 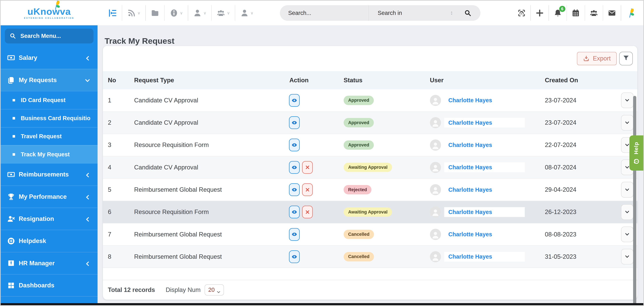 What do you see at coordinates (49, 241) in the screenshot?
I see `sidebar-item-helpdesk: Helpdesk` at bounding box center [49, 241].